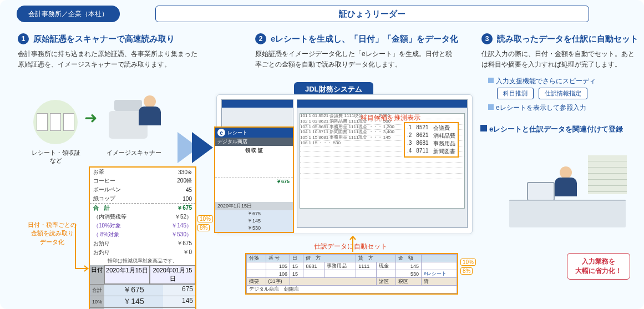  What do you see at coordinates (174, 172) in the screenshot?
I see `rcpt-line-amt: 330※` at bounding box center [174, 172].